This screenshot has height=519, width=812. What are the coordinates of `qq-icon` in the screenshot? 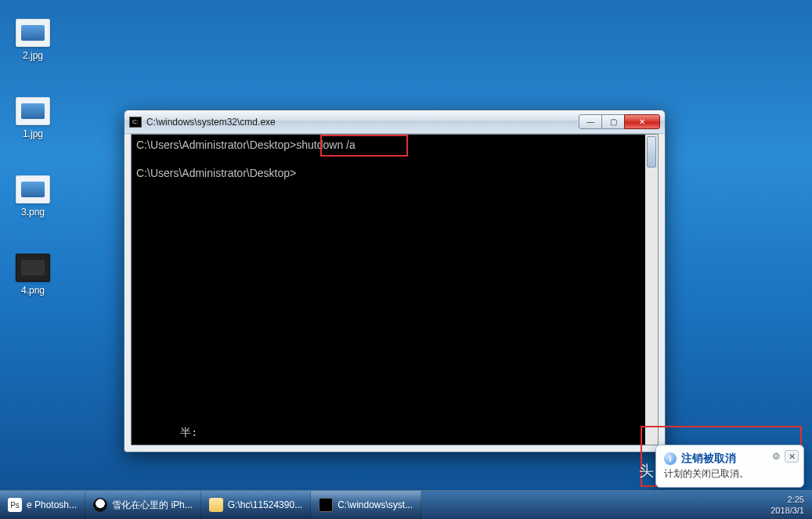 It's located at (100, 505).